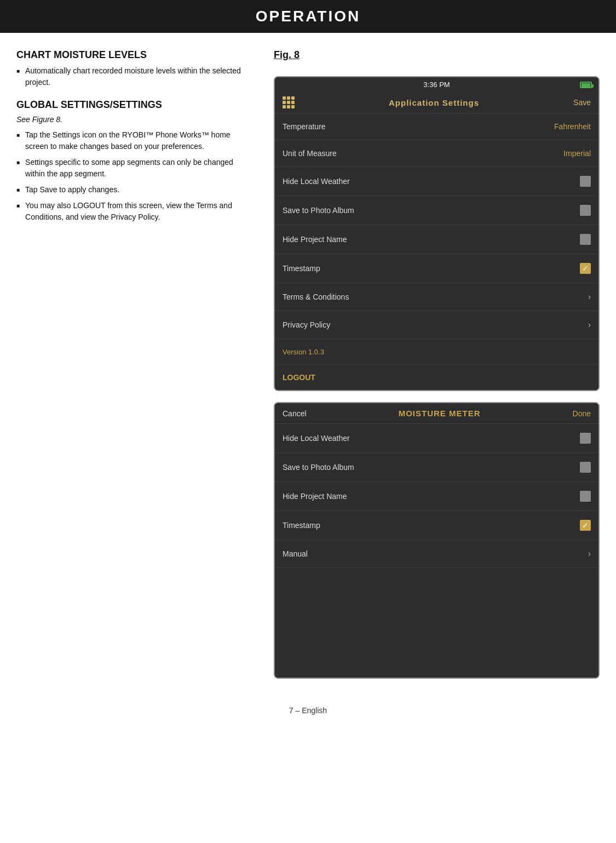 The width and height of the screenshot is (616, 843). Describe the element at coordinates (139, 211) in the screenshot. I see `bullet-text: You may also LOGOUT from this screen, vi…` at that location.